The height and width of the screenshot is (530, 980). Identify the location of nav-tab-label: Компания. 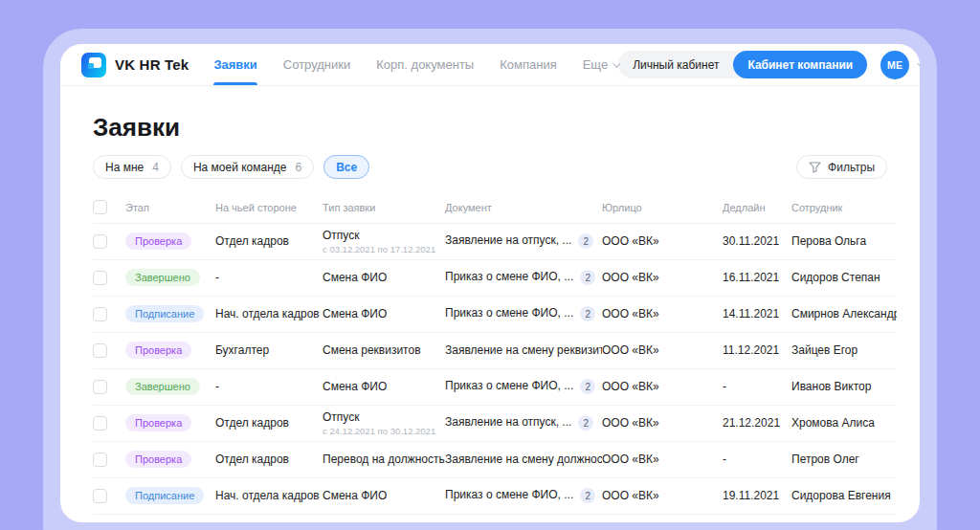
(528, 65).